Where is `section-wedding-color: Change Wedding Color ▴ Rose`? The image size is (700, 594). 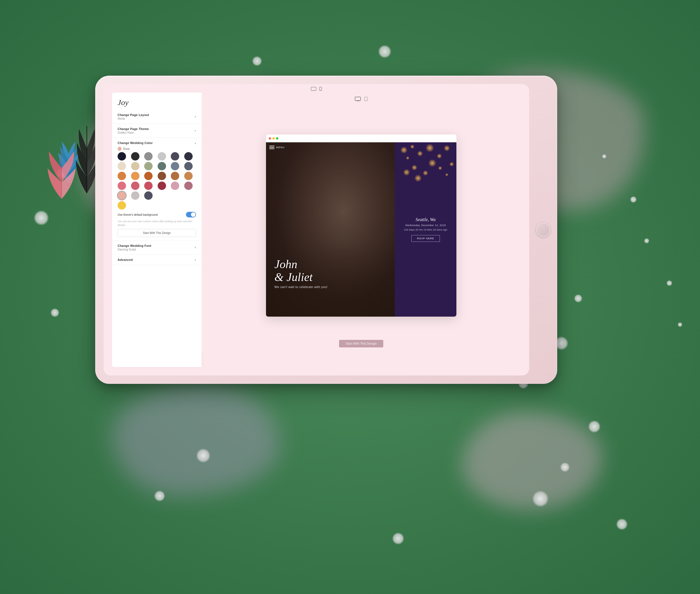
section-wedding-color: Change Wedding Color ▴ Rose is located at coordinates (157, 189).